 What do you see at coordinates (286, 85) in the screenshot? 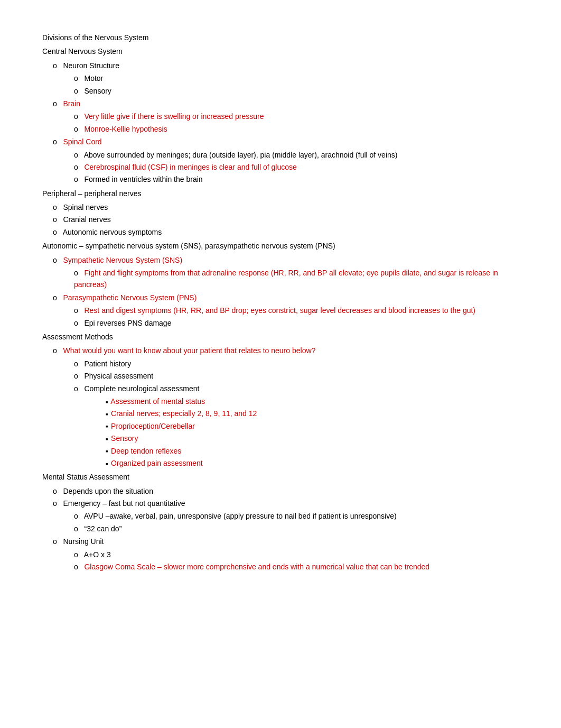
I see `neuron-sub-list: Motor Sensory` at bounding box center [286, 85].